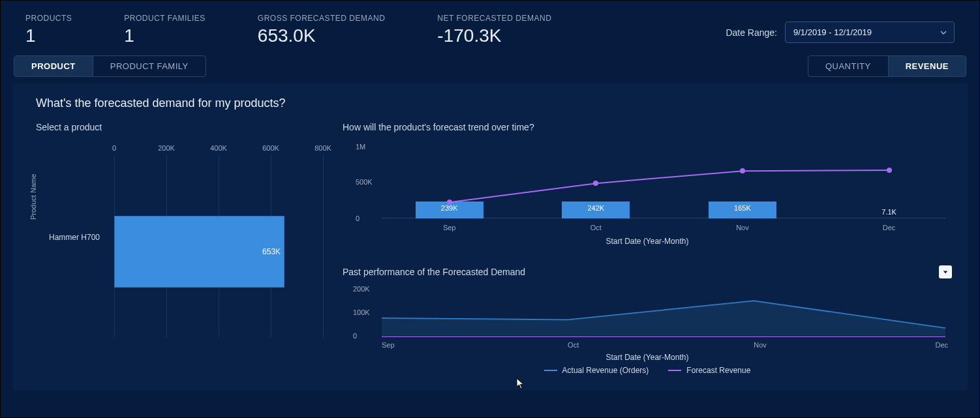 This screenshot has height=418, width=980. I want to click on legend-forecast: Forecast Revenue, so click(709, 370).